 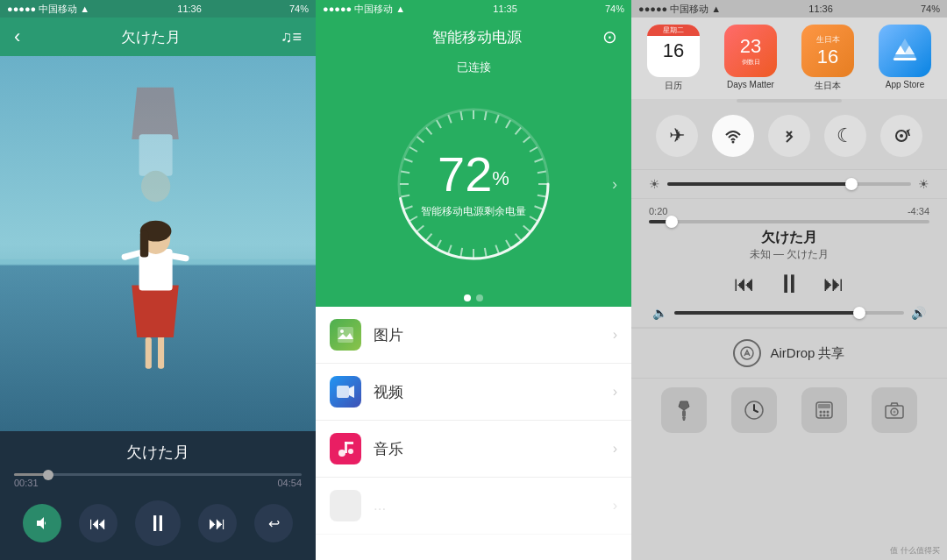 I want to click on birthday-label: 生日本, so click(x=828, y=86).